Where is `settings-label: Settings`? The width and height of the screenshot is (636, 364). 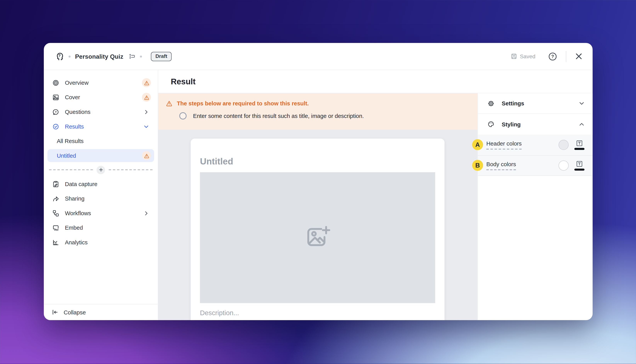
settings-label: Settings is located at coordinates (513, 104).